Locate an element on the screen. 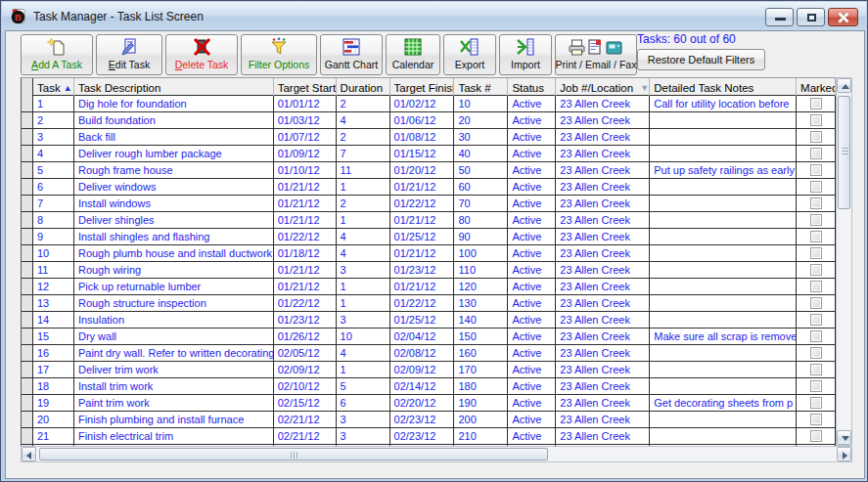  table-row: 10Rough plumb house and install ductwork… is located at coordinates (429, 254).